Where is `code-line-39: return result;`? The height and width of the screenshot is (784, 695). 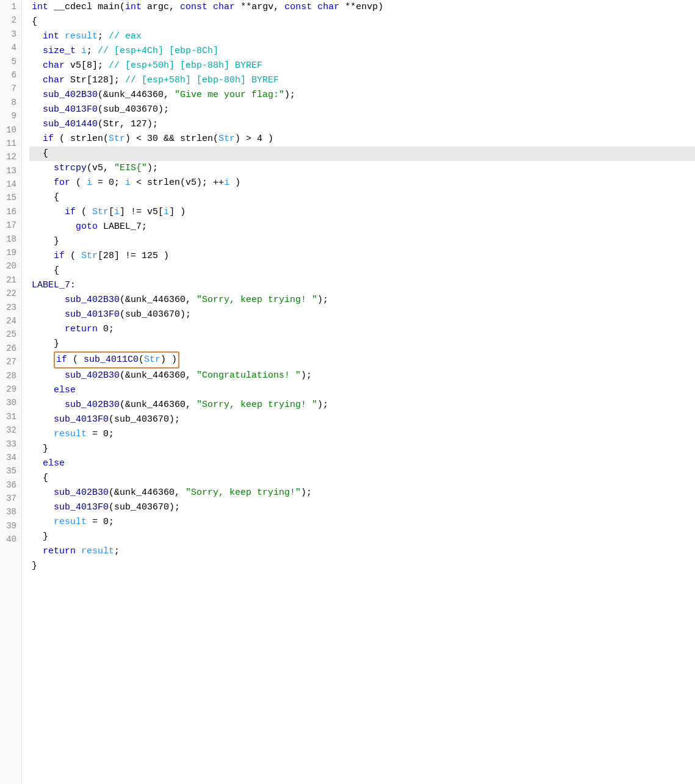 code-line-39: return result; is located at coordinates (362, 552).